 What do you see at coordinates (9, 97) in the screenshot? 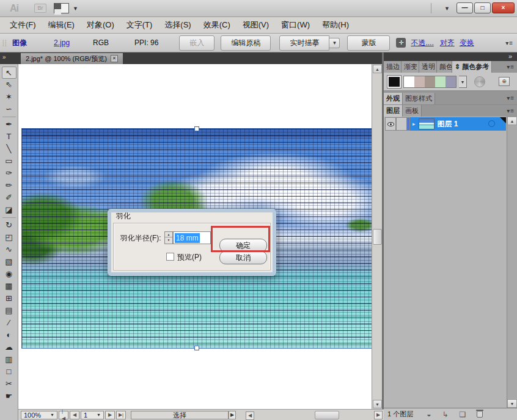
I see `magic-wand-tool: ✶` at bounding box center [9, 97].